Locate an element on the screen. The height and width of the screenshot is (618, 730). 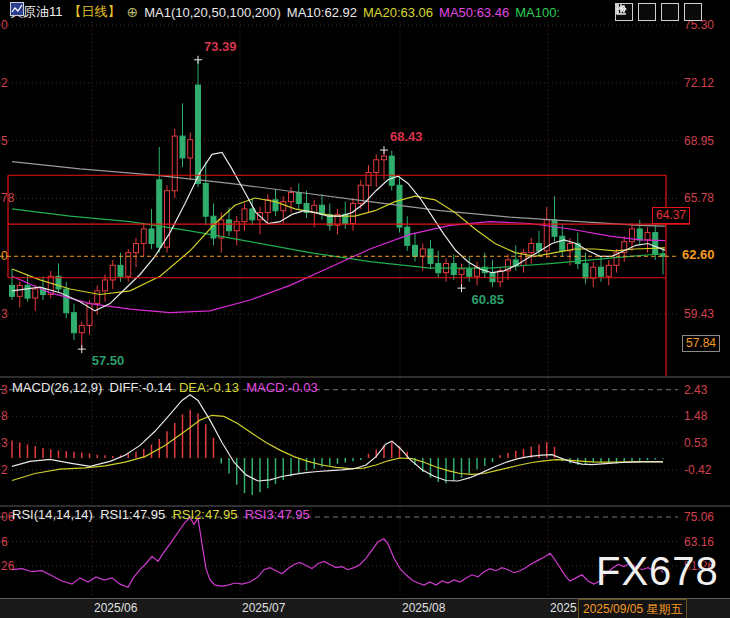
y-axis-scale-icon is located at coordinates (647, 12).